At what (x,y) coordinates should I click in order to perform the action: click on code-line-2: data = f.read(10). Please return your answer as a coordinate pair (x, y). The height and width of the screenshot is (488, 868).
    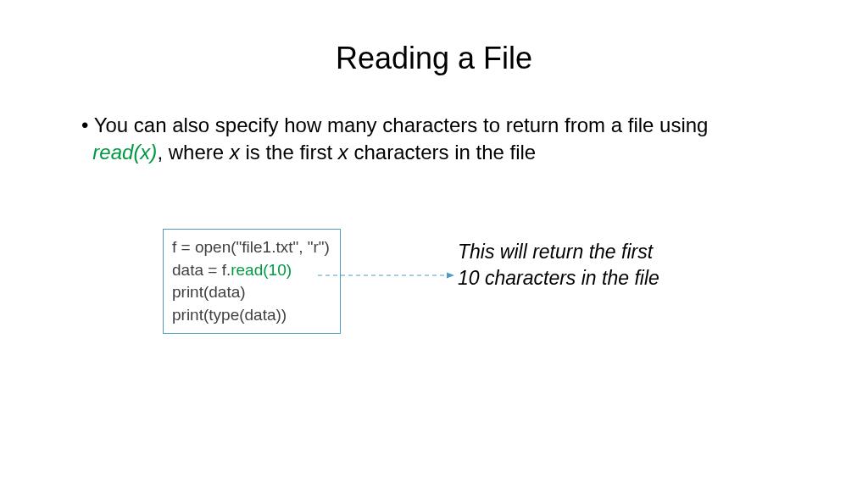
    Looking at the image, I should click on (252, 271).